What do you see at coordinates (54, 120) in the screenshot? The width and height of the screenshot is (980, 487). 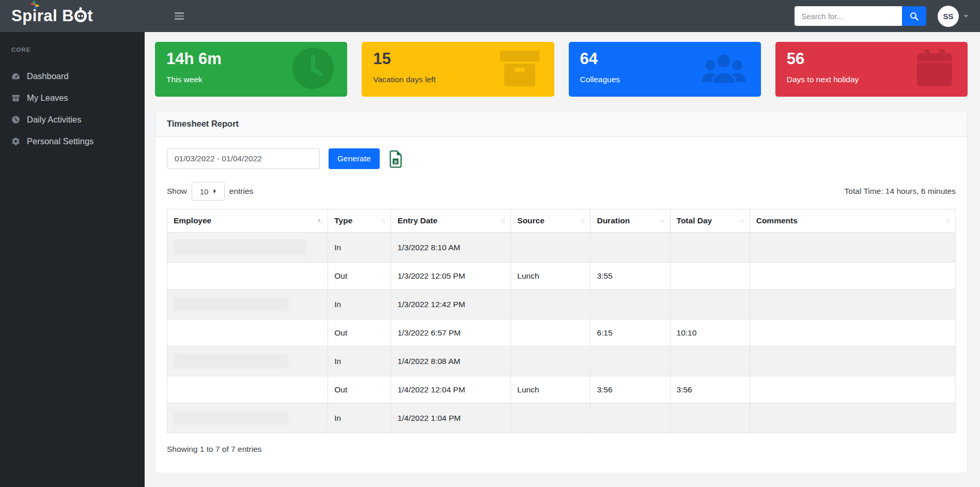 I see `sidebar-item-label: Daily Activities` at bounding box center [54, 120].